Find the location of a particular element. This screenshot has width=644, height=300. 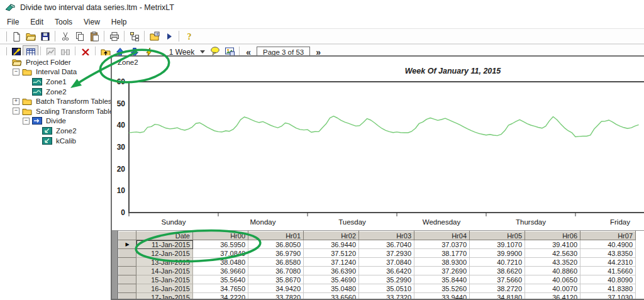

cell-value: 38.2720 is located at coordinates (497, 289).